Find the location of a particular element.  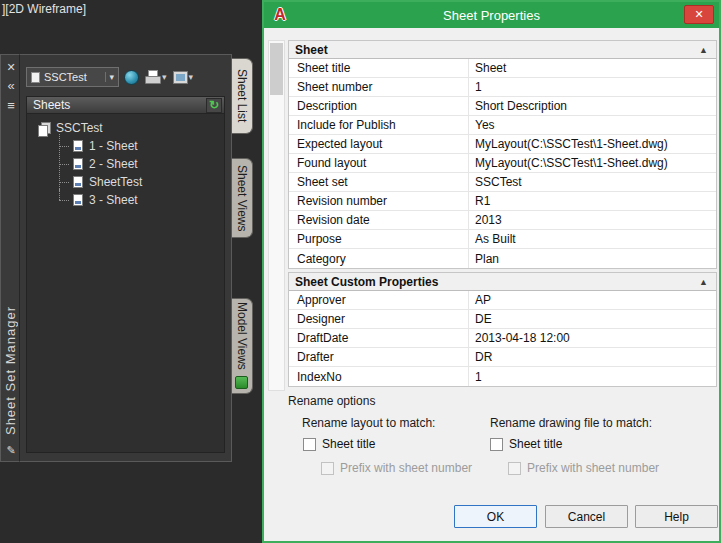

property-row: Revision date2013 is located at coordinates (502, 220).